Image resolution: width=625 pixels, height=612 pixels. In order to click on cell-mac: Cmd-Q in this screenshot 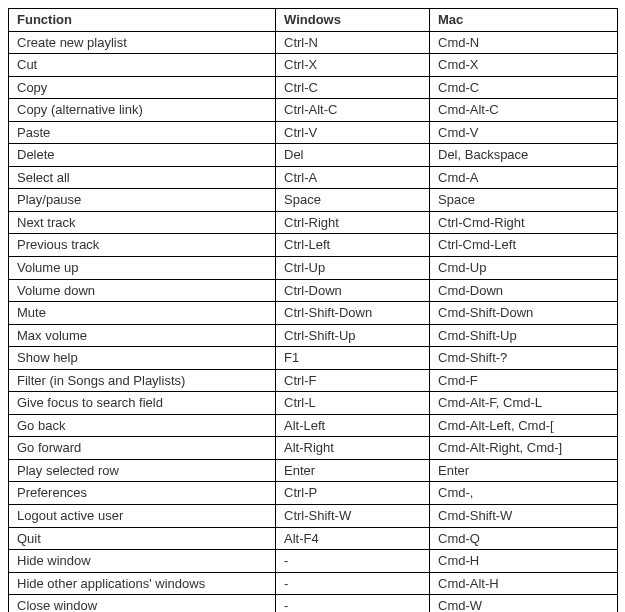, I will do `click(524, 538)`.